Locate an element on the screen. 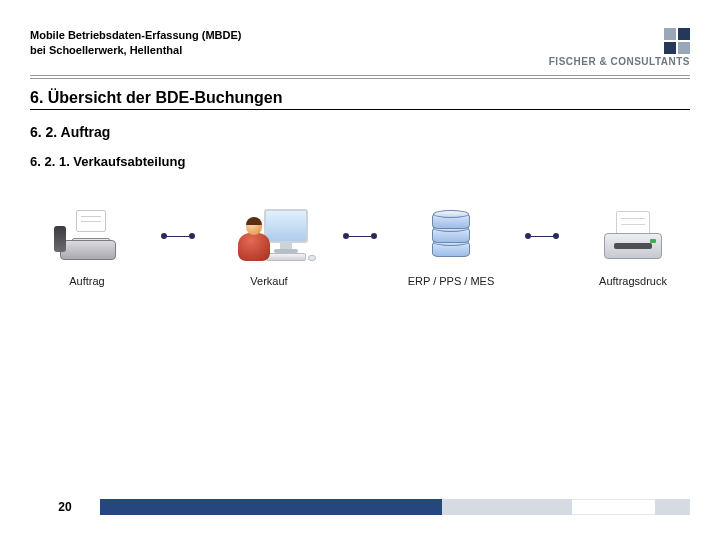  header-line1: Mobile Betriebsdaten-Erfassung (MBDE) is located at coordinates (136, 36).